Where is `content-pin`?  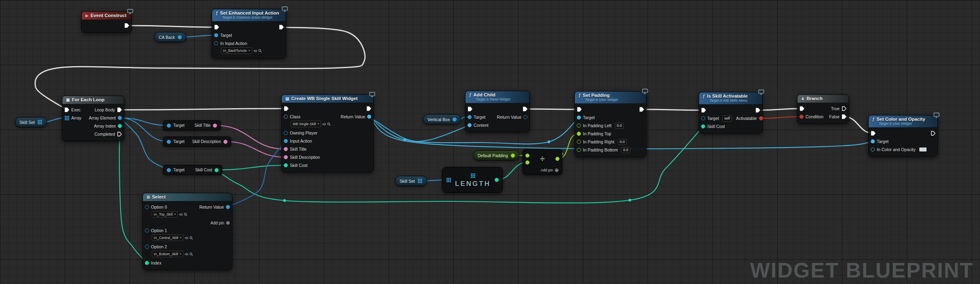
content-pin is located at coordinates (470, 125).